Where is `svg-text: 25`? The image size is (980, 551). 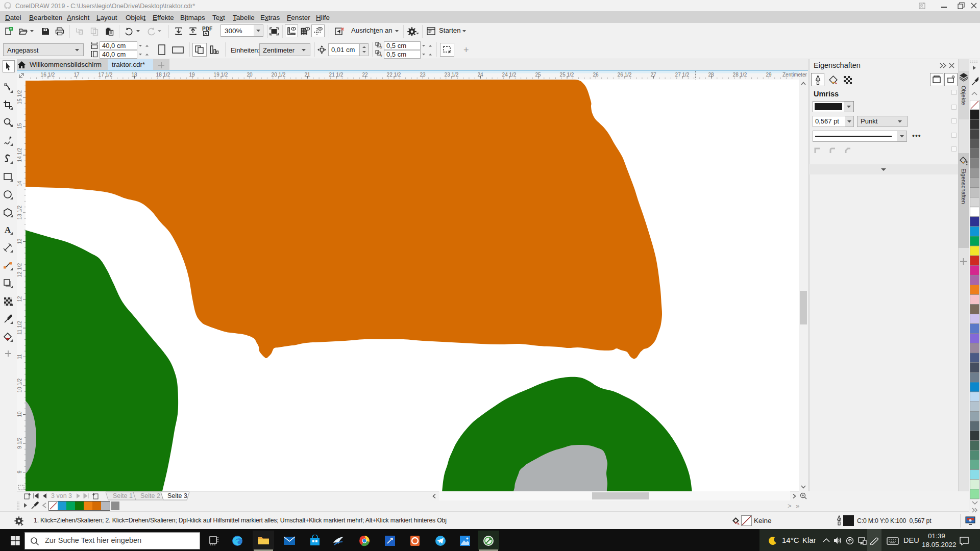
svg-text: 25 is located at coordinates (538, 74).